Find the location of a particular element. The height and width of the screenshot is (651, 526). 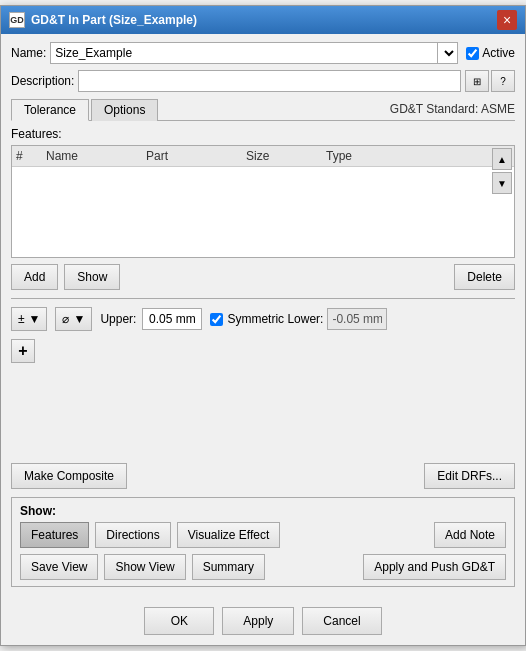

show-feature-button: Show is located at coordinates (92, 277).